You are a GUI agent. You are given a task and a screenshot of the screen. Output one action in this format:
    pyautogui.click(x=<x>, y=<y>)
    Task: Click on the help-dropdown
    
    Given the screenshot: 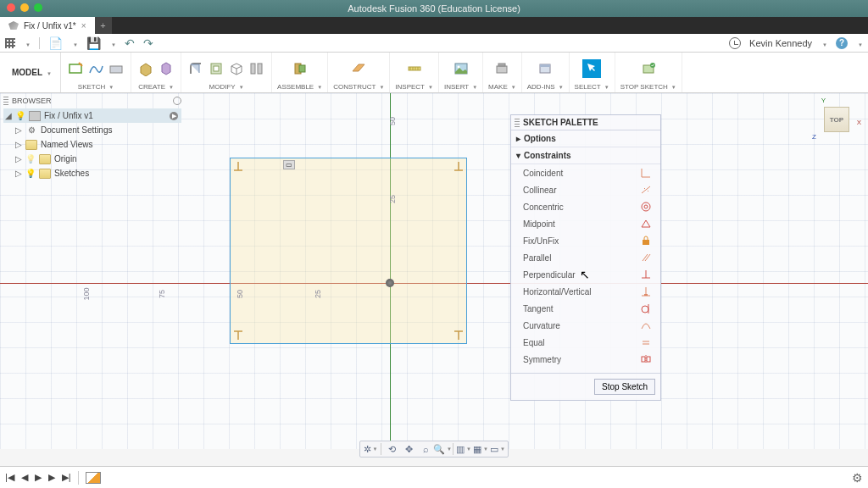 What is the action you would take?
    pyautogui.click(x=860, y=43)
    